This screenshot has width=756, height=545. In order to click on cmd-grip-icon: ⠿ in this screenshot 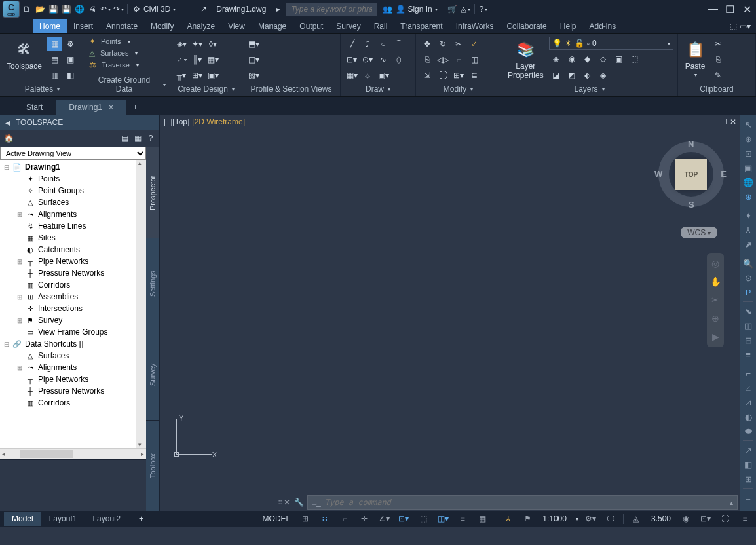, I will do `click(279, 503)`.